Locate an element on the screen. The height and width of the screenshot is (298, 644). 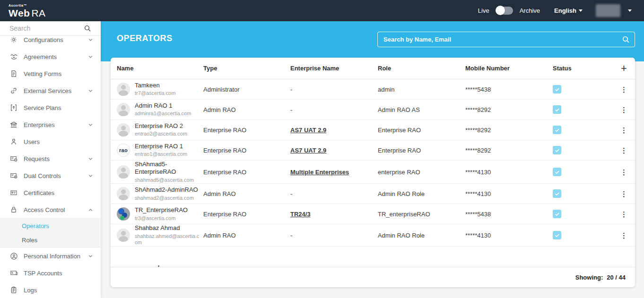
showing-count: 20 / 44 is located at coordinates (616, 278).